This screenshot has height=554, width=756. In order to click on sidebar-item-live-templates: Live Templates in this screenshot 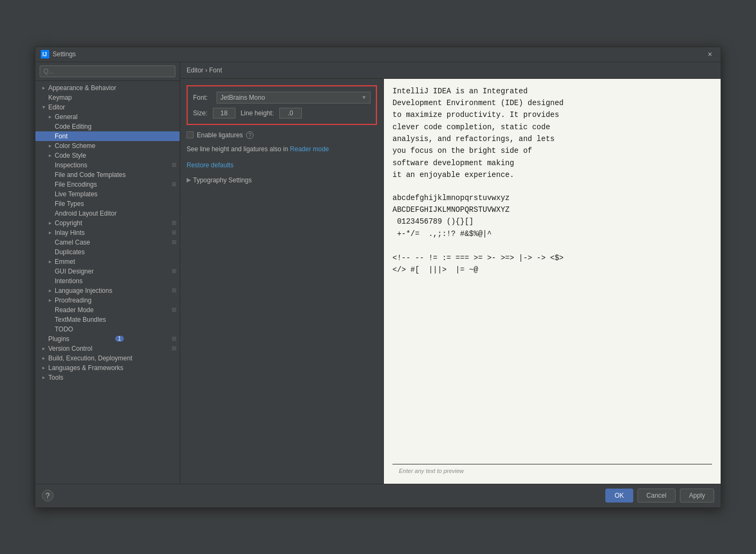, I will do `click(107, 194)`.